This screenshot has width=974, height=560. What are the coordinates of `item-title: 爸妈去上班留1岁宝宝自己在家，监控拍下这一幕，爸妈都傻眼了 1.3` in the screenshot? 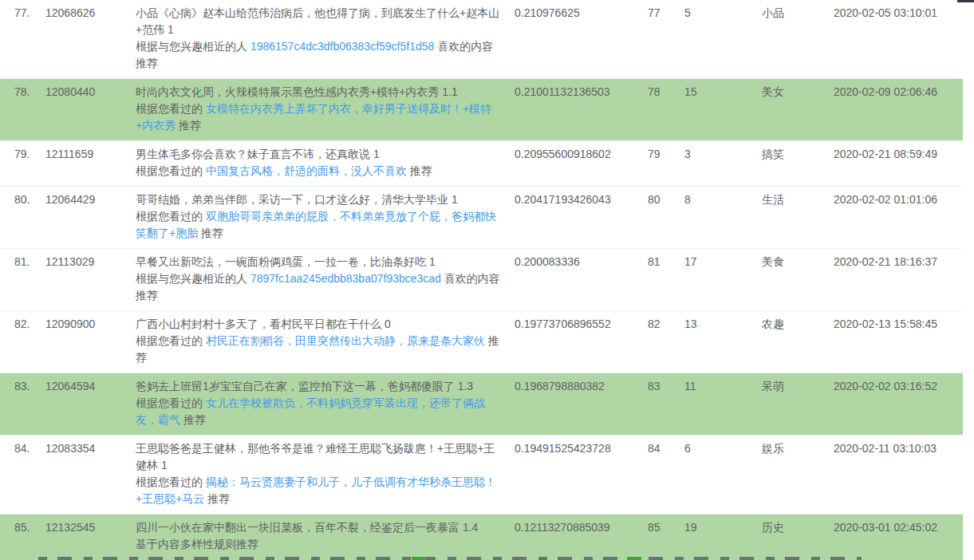 It's located at (317, 386).